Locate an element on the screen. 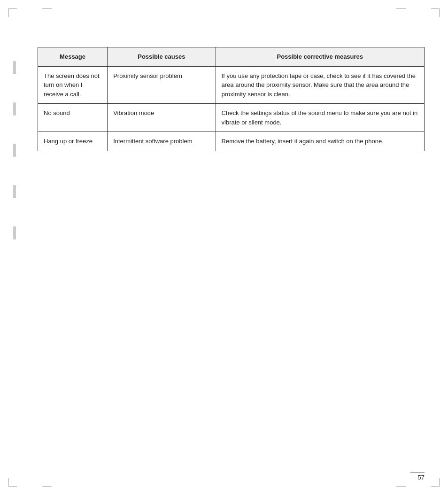  side-binding-marks is located at coordinates (15, 150).